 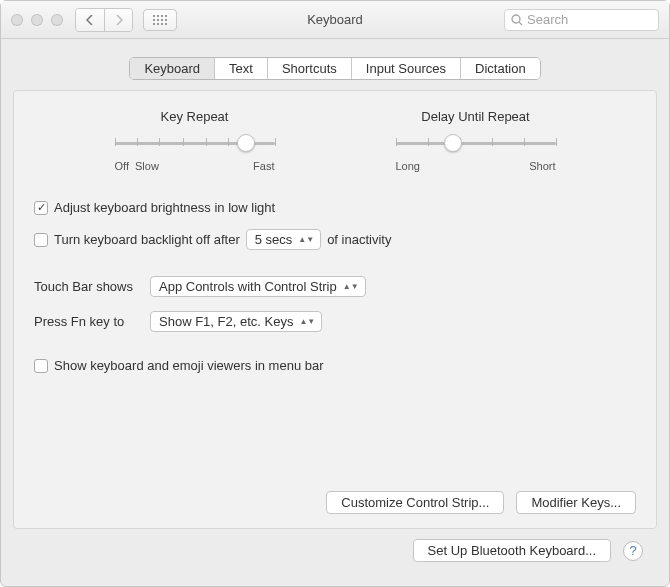 What do you see at coordinates (359, 240) in the screenshot?
I see `backlight-post-label: of inactivity` at bounding box center [359, 240].